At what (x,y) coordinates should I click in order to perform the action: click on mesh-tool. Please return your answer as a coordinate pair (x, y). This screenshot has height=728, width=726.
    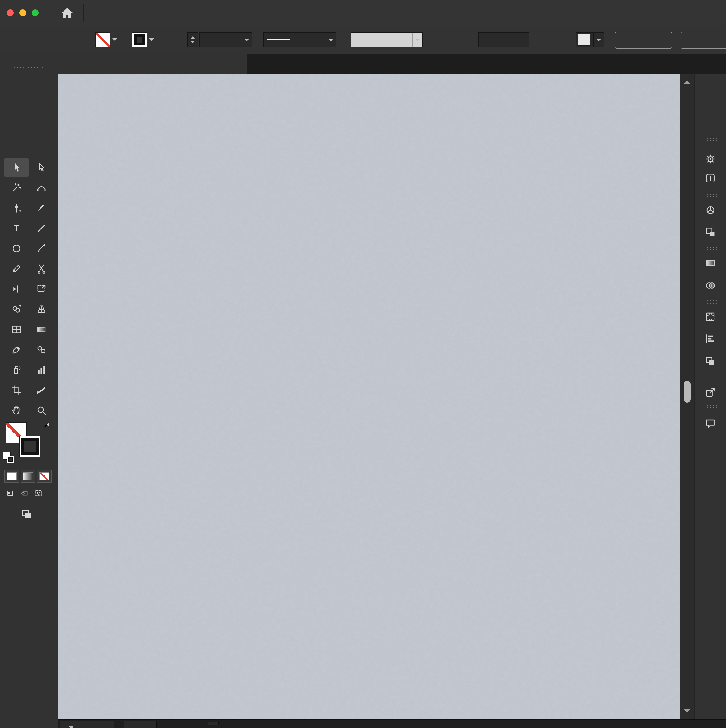
    Looking at the image, I should click on (17, 329).